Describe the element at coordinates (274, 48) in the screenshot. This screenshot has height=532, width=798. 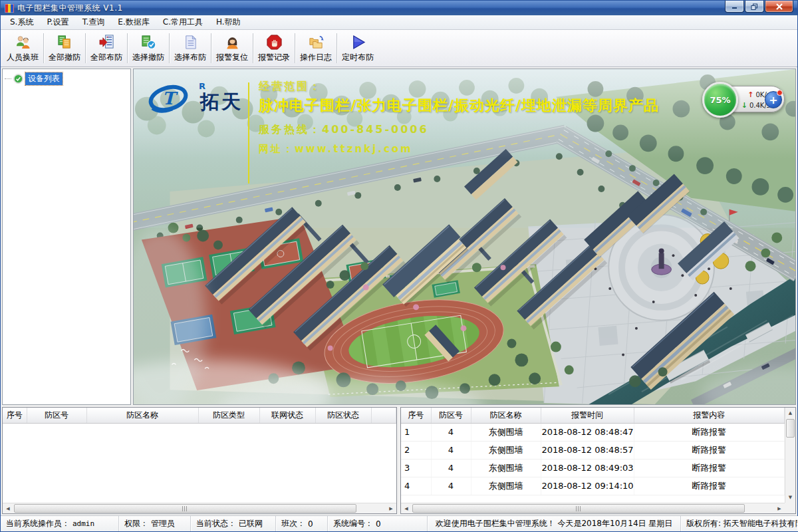
I see `alarm-records-button: 报警记录` at that location.